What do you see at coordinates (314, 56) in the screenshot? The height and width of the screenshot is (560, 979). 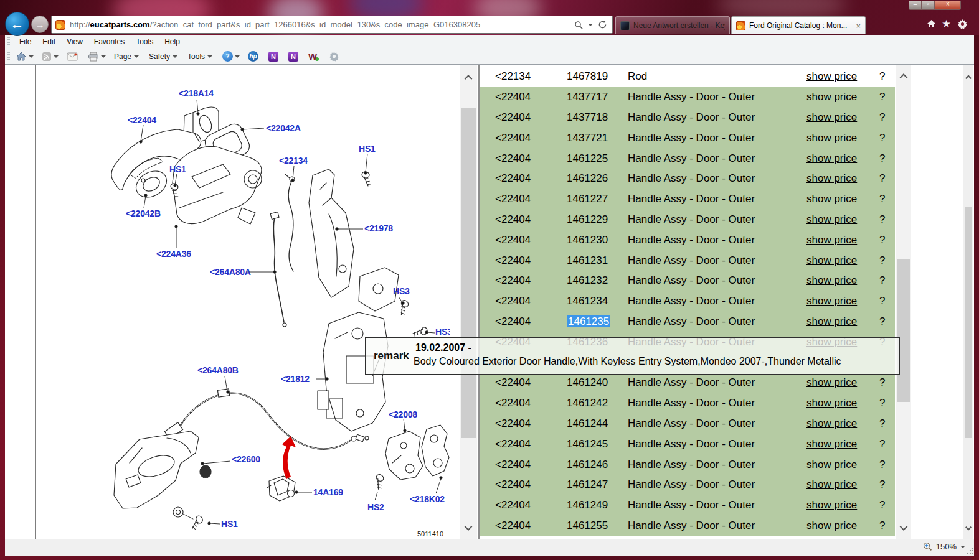 I see `word-research-icon: W` at bounding box center [314, 56].